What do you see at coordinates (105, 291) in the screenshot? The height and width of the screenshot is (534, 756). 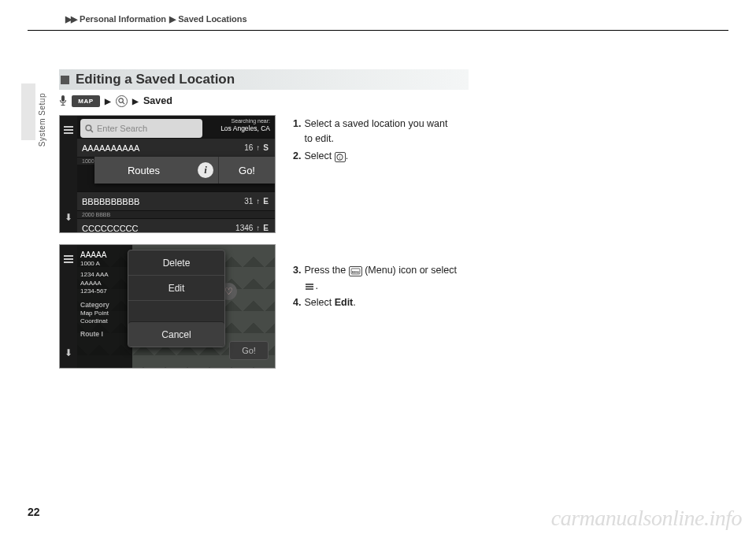 I see `info-phone: 1234-567` at bounding box center [105, 291].